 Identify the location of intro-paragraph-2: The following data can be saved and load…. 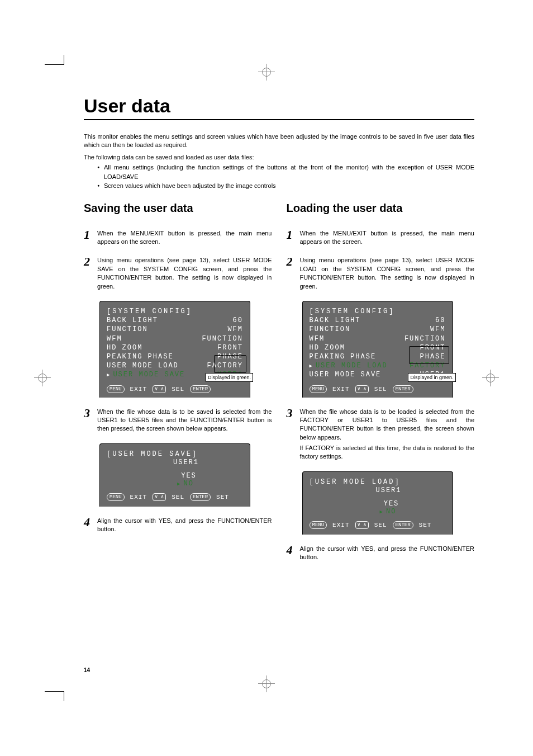
(279, 158).